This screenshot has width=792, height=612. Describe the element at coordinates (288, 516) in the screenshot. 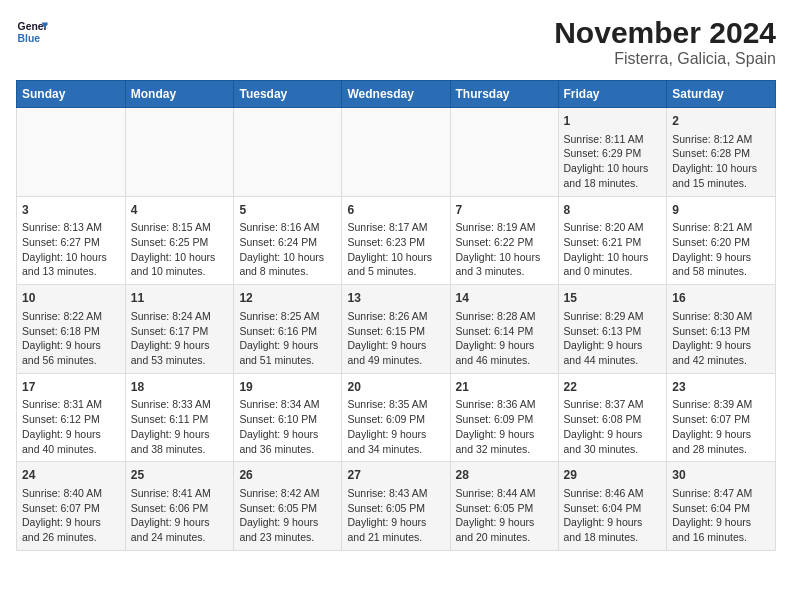

I see `day-info: Sunrise: 8:42 AM Sunset: 6:05 PM Dayligh…` at that location.